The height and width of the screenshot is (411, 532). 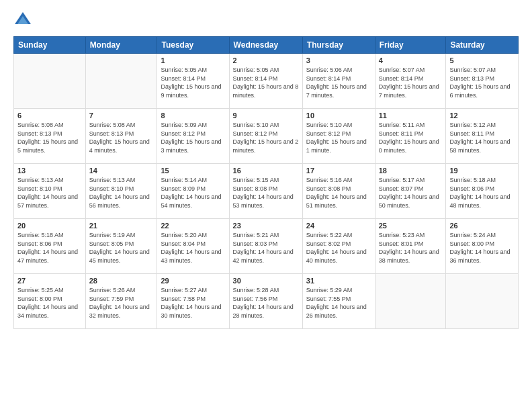 What do you see at coordinates (339, 46) in the screenshot?
I see `weekday-thursday: Thursday` at bounding box center [339, 46].